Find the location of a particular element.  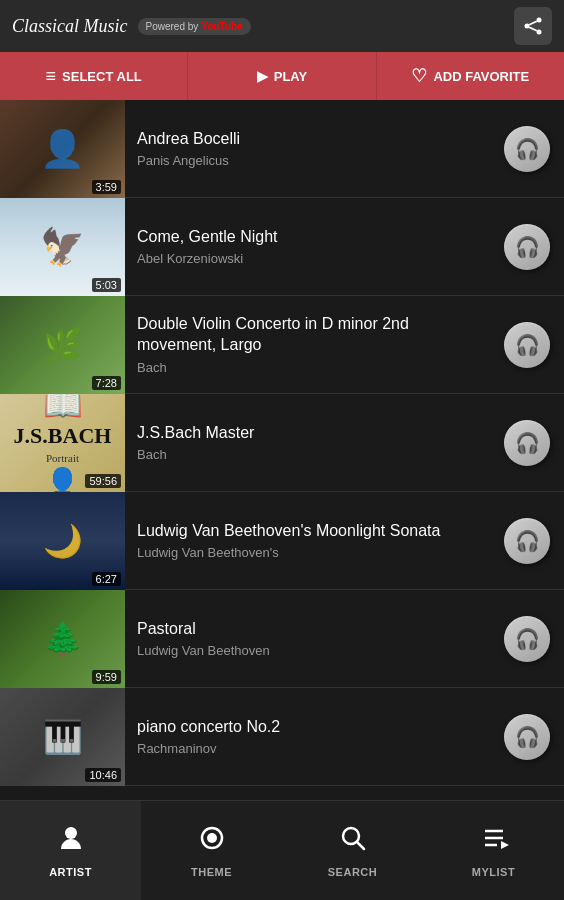

app-header: Classical Music Powered by YouTube is located at coordinates (282, 26).